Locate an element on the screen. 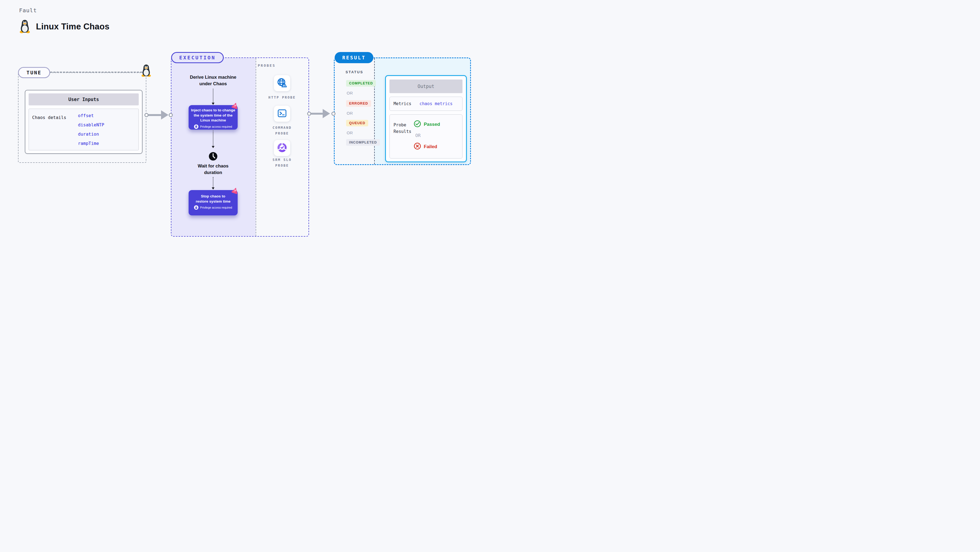  srm-slo-probe-label: SRM SLO PROBE is located at coordinates (282, 163).